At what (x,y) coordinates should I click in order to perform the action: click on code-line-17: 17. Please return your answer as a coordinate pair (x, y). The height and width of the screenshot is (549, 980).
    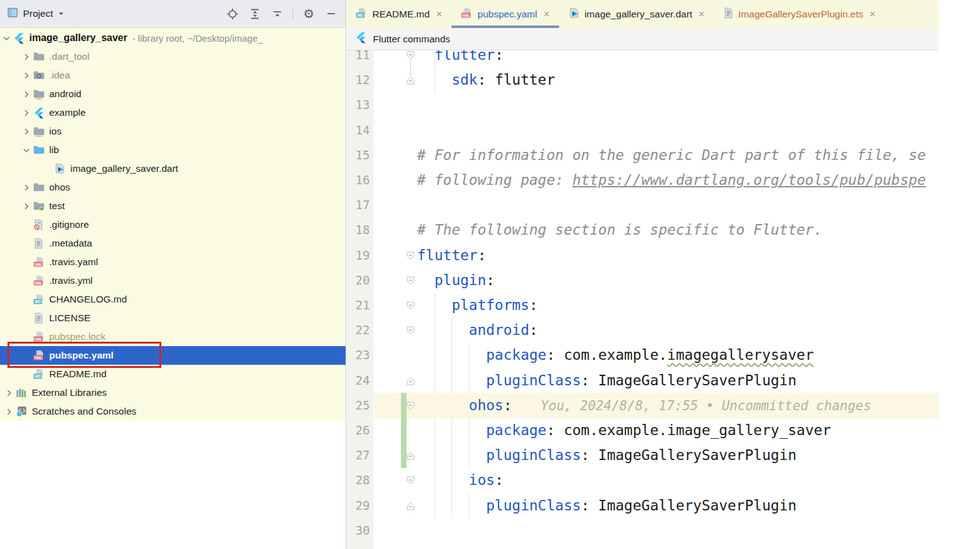
    Looking at the image, I should click on (643, 205).